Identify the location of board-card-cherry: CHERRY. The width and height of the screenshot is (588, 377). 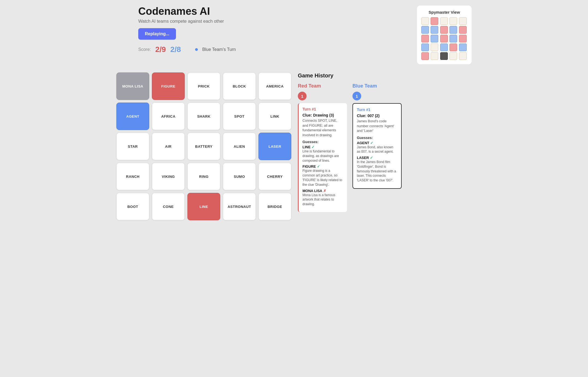
(275, 176).